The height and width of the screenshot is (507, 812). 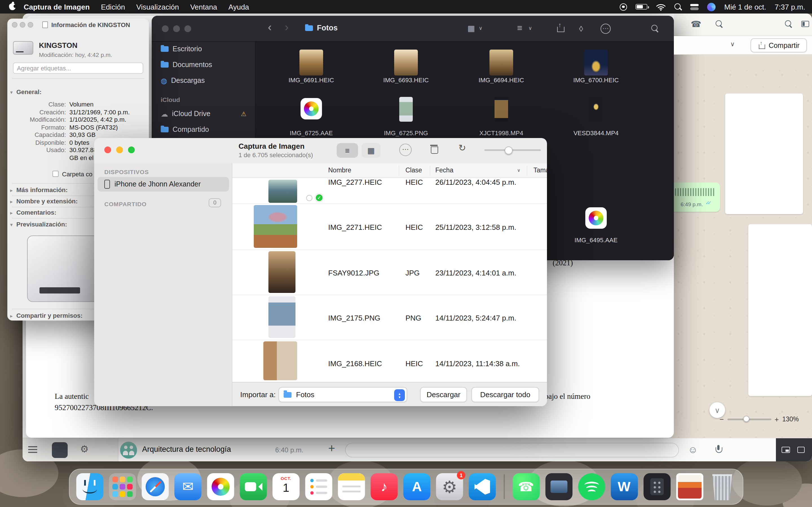 I want to click on zoom-slider-knob, so click(x=746, y=418).